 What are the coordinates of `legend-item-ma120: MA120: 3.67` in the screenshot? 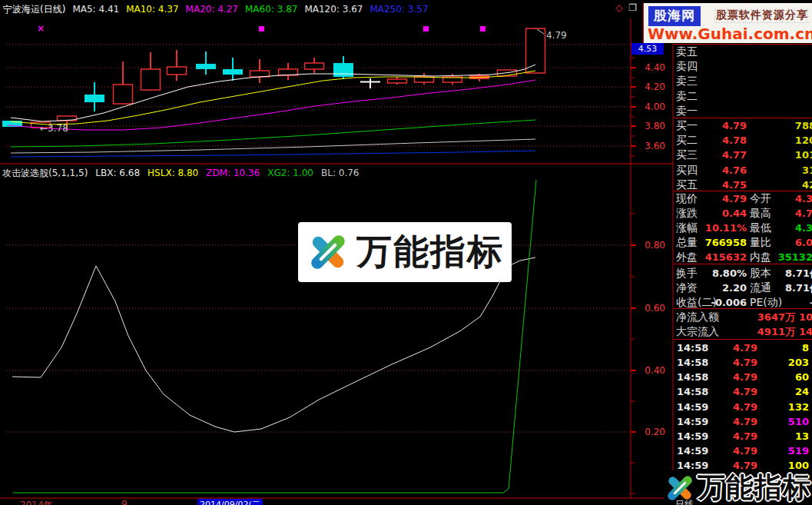 It's located at (333, 9).